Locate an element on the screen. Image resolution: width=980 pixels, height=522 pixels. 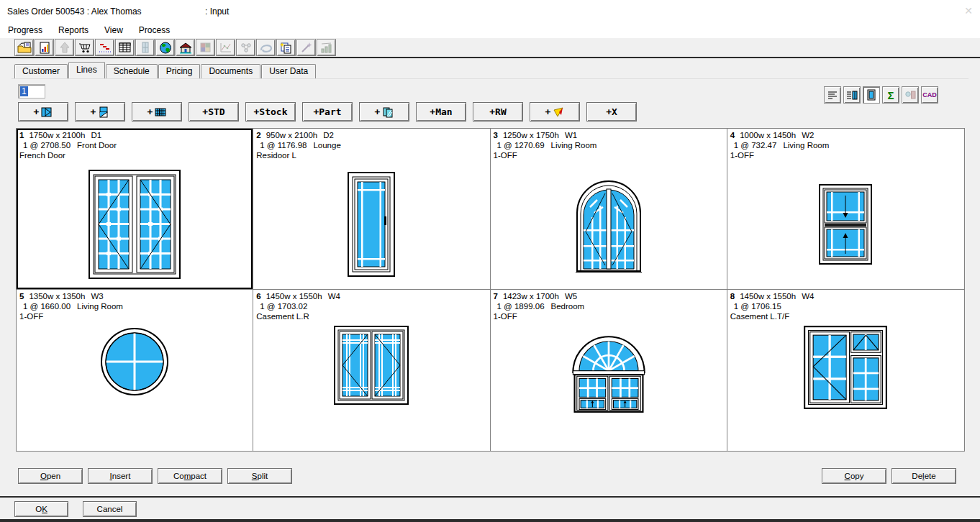
tab-pricing: Pricing is located at coordinates (180, 71).